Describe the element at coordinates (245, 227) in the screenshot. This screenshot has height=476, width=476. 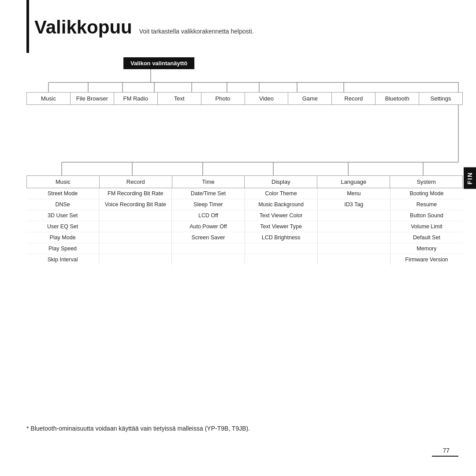
I see `subitems-section: Street Mode DNSe 3D User Set User EQ Set…` at that location.